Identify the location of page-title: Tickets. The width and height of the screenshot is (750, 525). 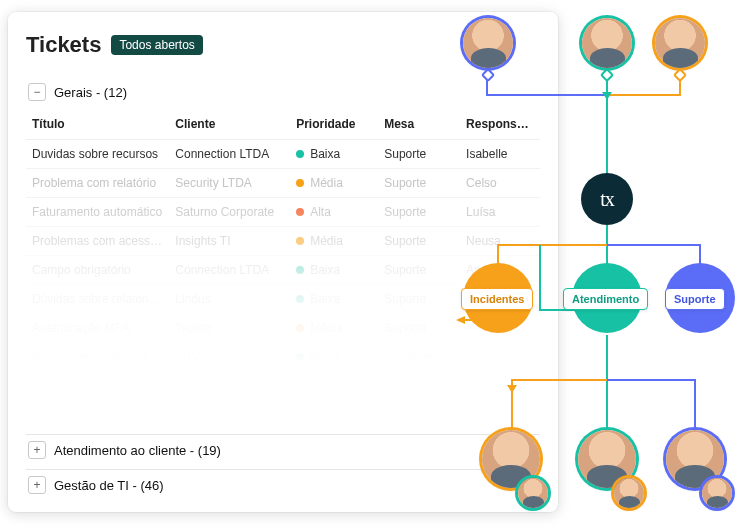
(64, 45).